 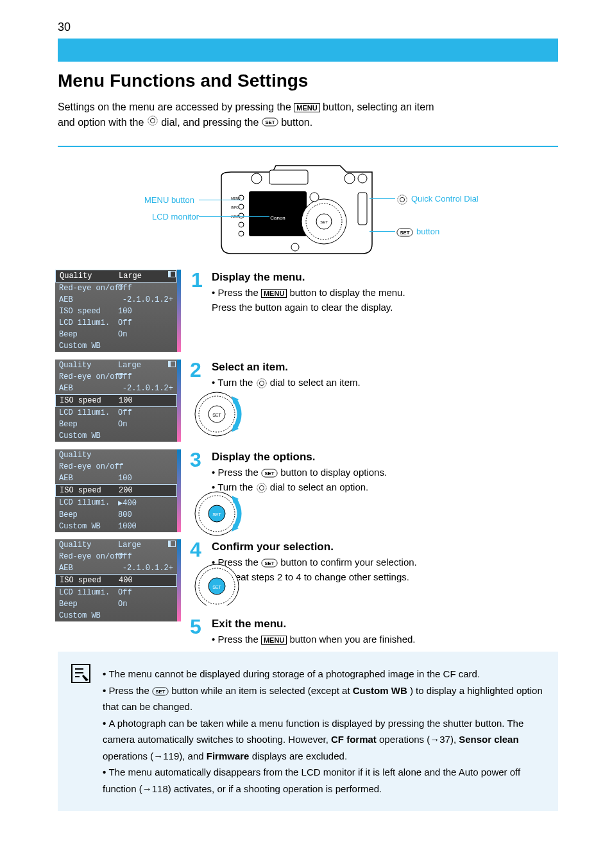 What do you see at coordinates (378, 639) in the screenshot?
I see `step-5-body: • Press the MENU button when you are fin…` at bounding box center [378, 639].